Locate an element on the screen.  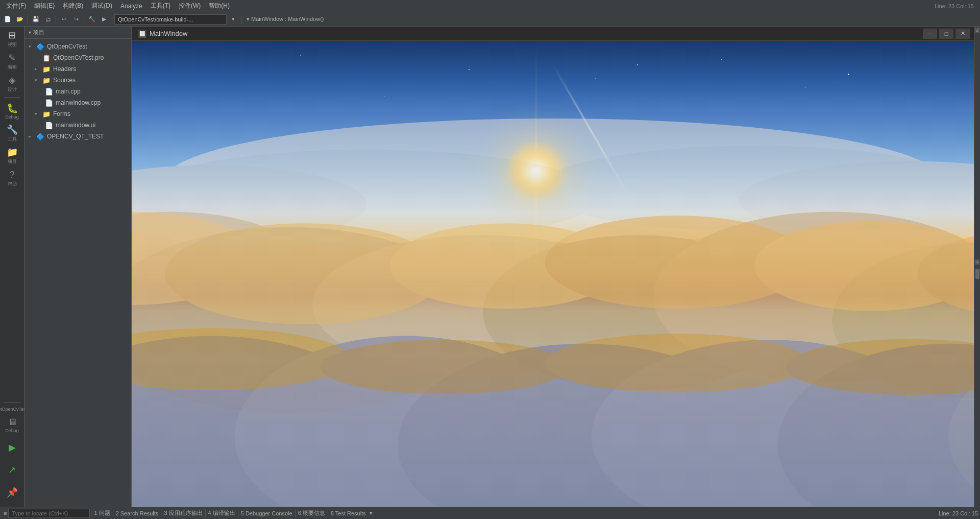
window-maximize: □ is located at coordinates (946, 34).